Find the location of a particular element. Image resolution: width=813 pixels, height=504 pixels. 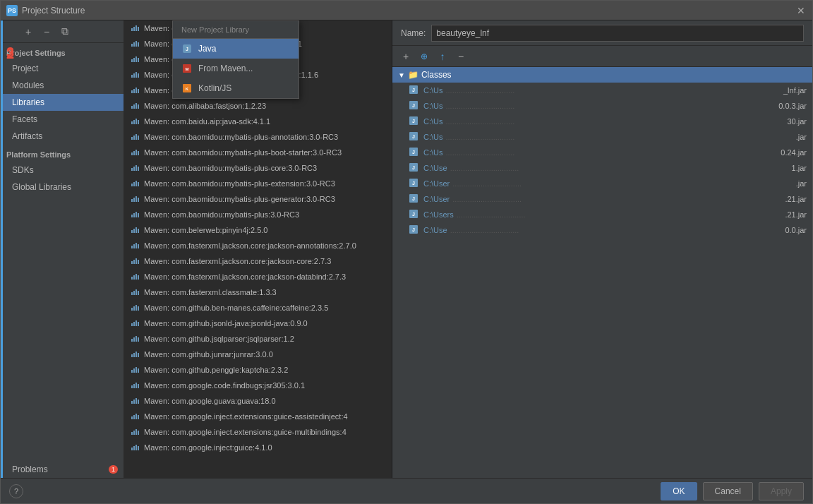

bottom-right: OK Cancel Apply is located at coordinates (733, 491).